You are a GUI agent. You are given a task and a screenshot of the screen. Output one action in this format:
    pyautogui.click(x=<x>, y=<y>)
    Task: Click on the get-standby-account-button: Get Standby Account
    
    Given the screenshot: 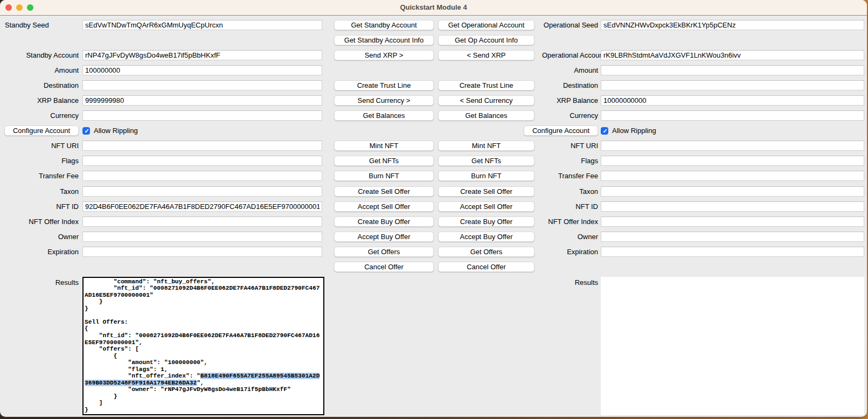 What is the action you would take?
    pyautogui.click(x=384, y=25)
    